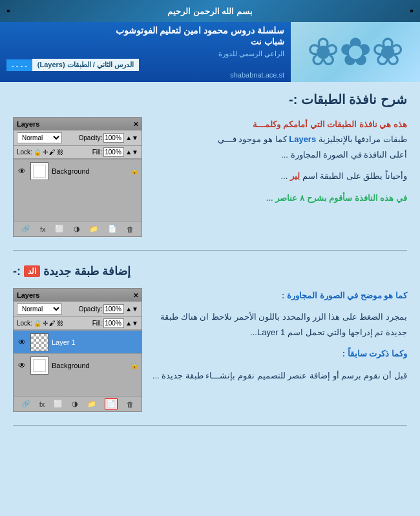 This screenshot has width=420, height=516. I want to click on brush-icon-2: 🖌, so click(52, 323).